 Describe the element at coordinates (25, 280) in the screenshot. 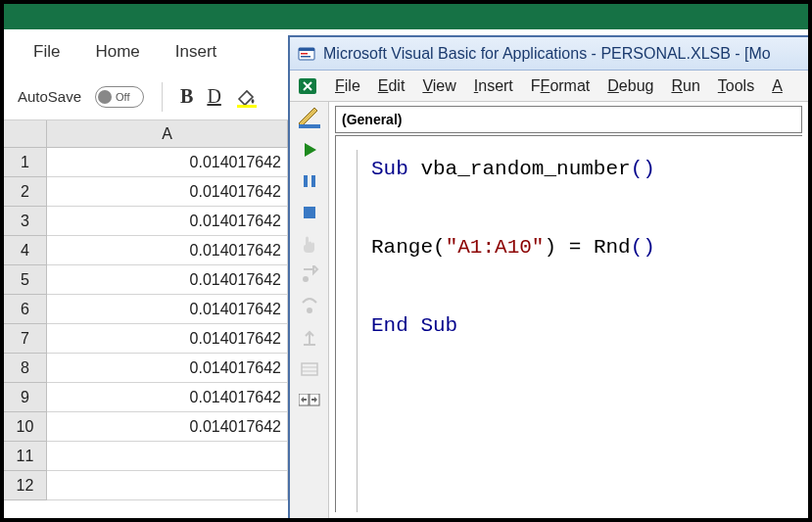

I see `row-header: 5` at that location.